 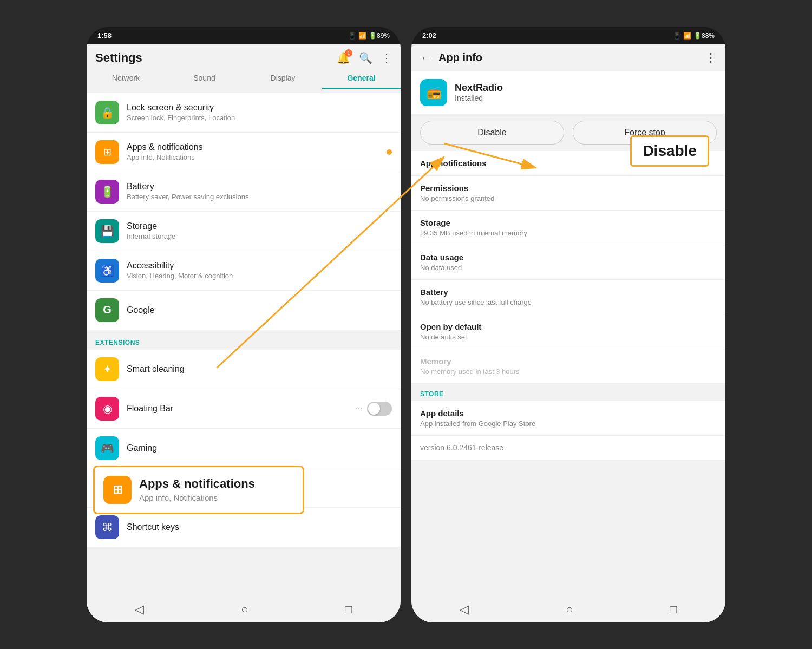 I want to click on appinfo-more-icon: ⋮, so click(x=711, y=58).